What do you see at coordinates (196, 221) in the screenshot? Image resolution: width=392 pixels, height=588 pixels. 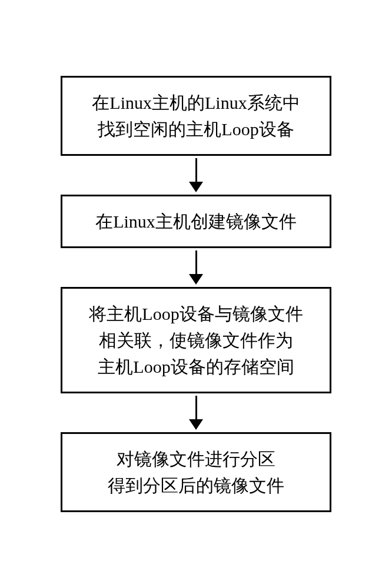 I see `step-box-2: 在Linux主机创建镜像文件` at bounding box center [196, 221].